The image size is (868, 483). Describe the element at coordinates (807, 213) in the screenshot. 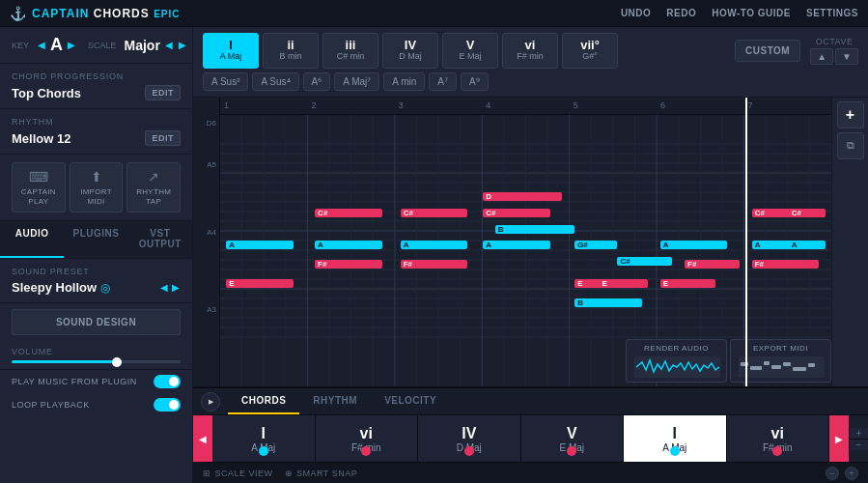

I see `note-C#-bar7b: C#` at that location.